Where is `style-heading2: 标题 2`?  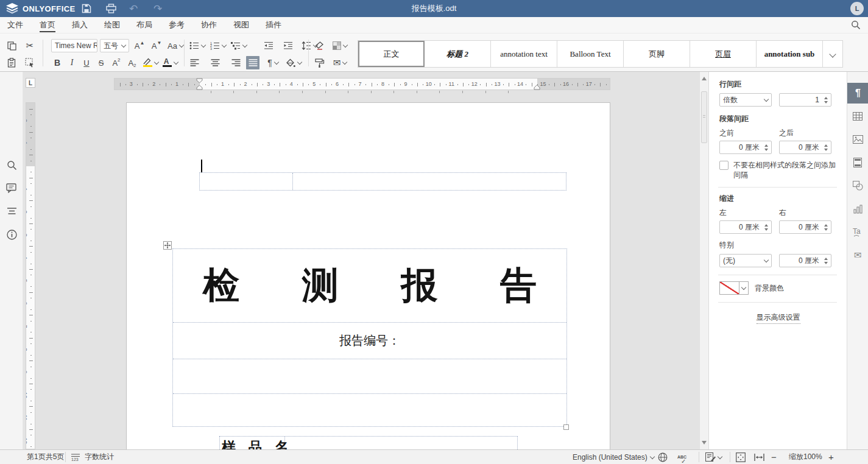 style-heading2: 标题 2 is located at coordinates (458, 54).